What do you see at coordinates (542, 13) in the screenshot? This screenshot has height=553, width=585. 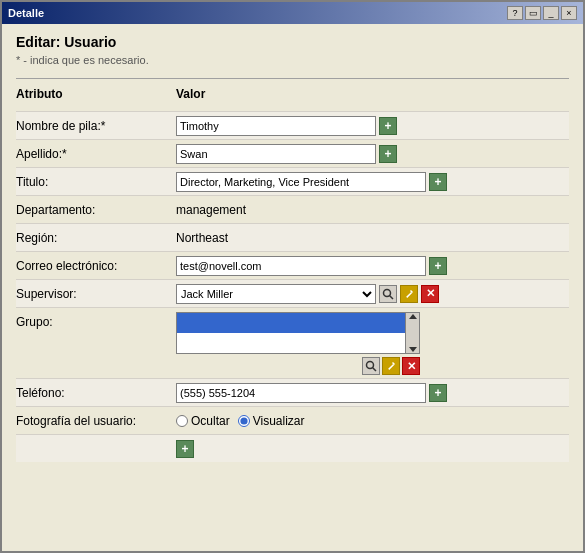 I see `title-bar-controls: ? ▭ _ ×` at bounding box center [542, 13].